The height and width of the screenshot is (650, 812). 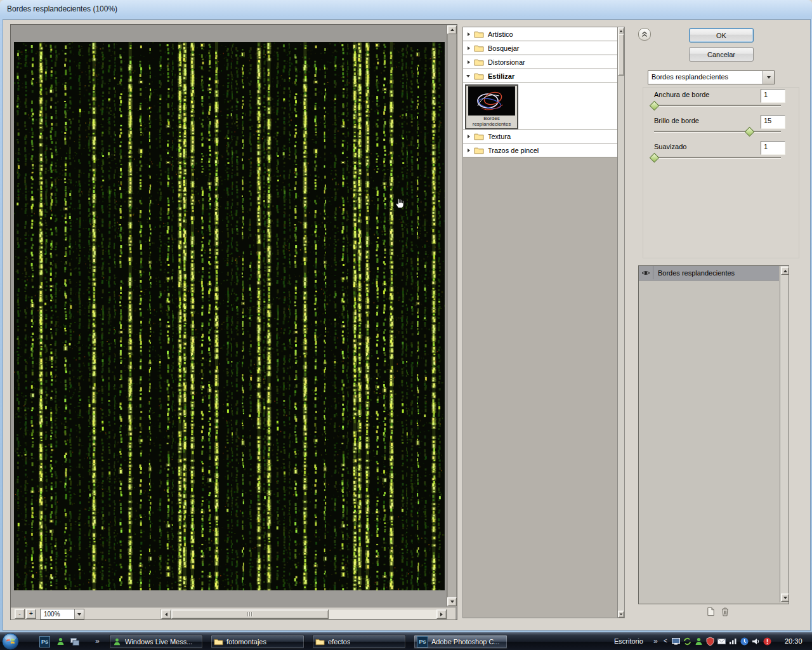 I want to click on taskbar-button-adobe-photoshop: Ps Adobe Photoshop C..., so click(x=461, y=642).